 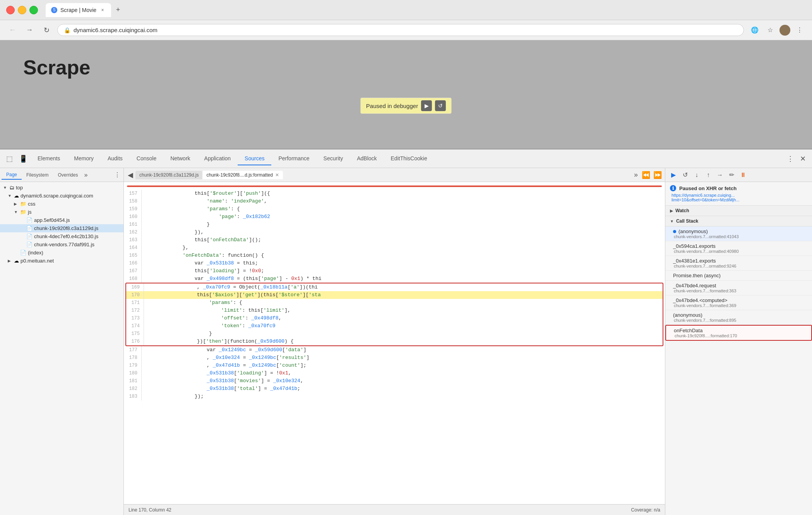 I want to click on line-code-177: var _0x1249bc = _0x59d600['data'], so click(x=224, y=350).